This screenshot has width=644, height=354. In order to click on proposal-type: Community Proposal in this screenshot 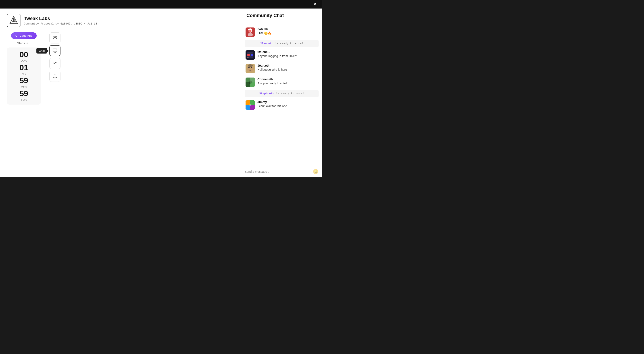, I will do `click(39, 24)`.